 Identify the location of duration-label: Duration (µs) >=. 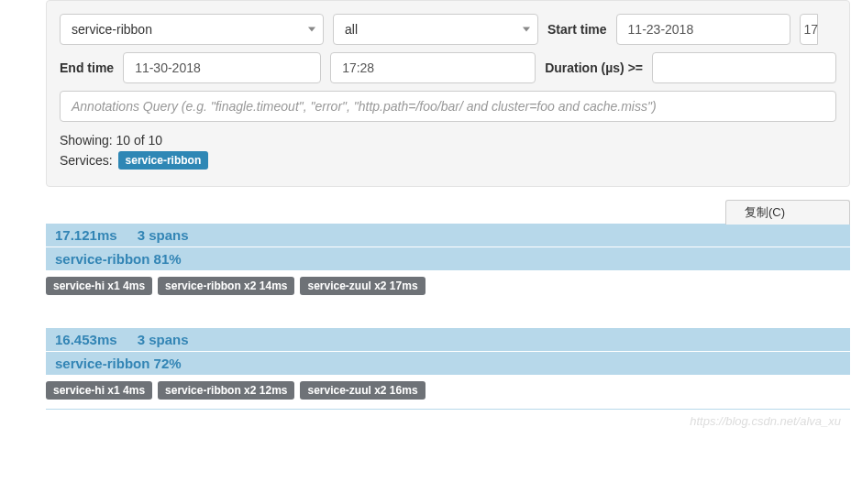
(594, 68).